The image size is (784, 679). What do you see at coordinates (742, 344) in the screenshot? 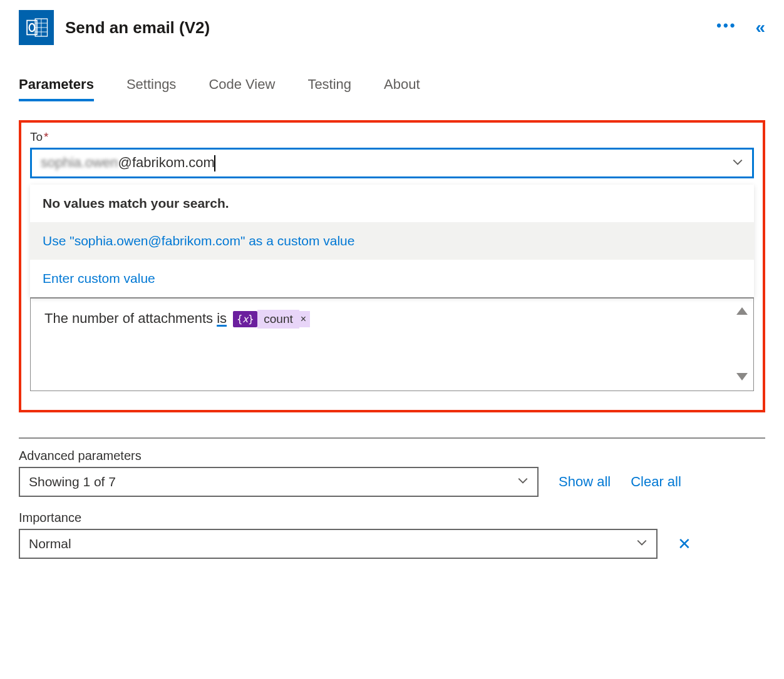
I see `editor-stepper` at bounding box center [742, 344].